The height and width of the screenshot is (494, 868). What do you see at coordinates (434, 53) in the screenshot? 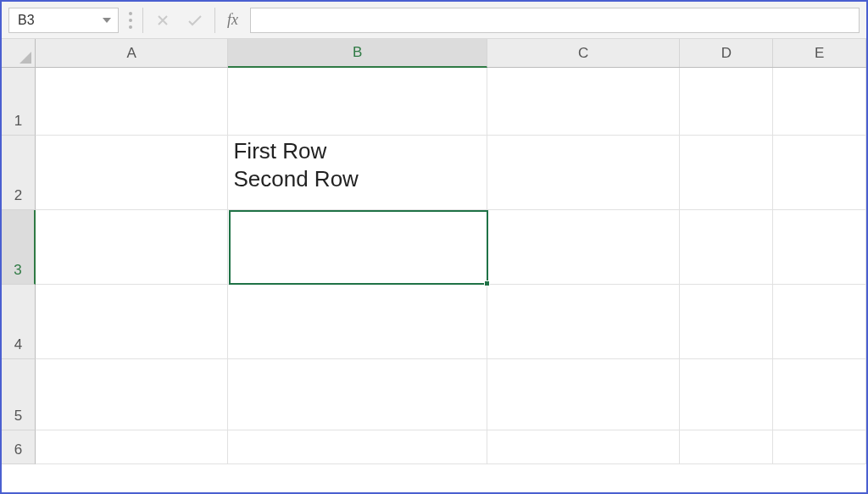
I see `column-headers: A B C D E` at bounding box center [434, 53].